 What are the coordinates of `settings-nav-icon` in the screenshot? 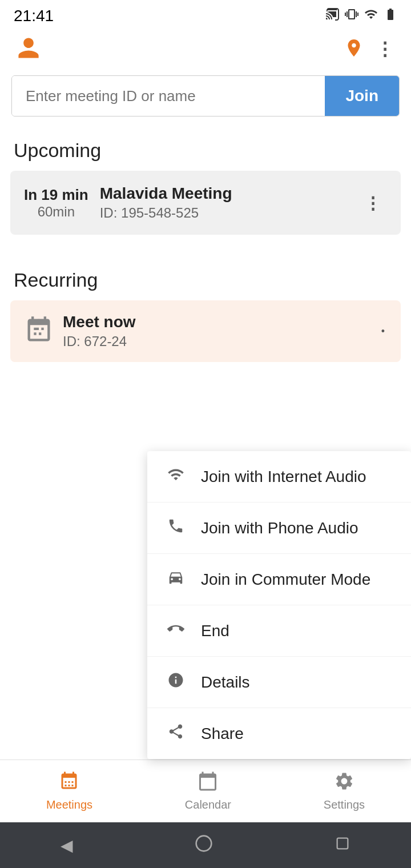 It's located at (344, 783).